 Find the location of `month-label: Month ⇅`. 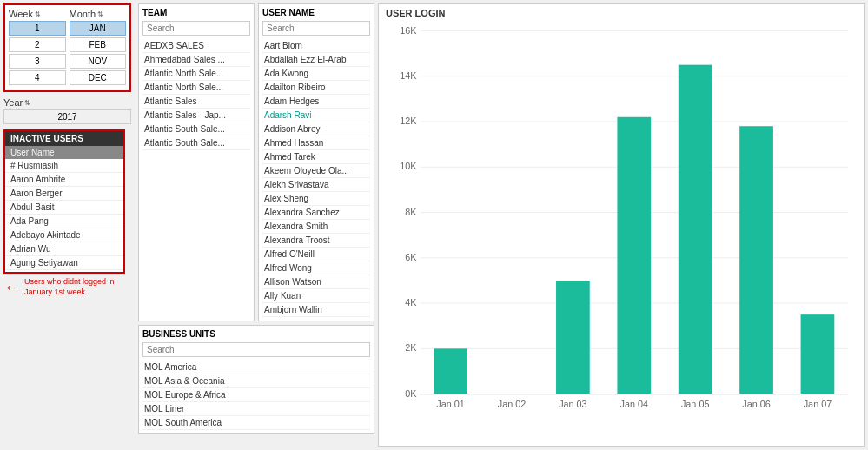

month-label: Month ⇅ is located at coordinates (98, 14).